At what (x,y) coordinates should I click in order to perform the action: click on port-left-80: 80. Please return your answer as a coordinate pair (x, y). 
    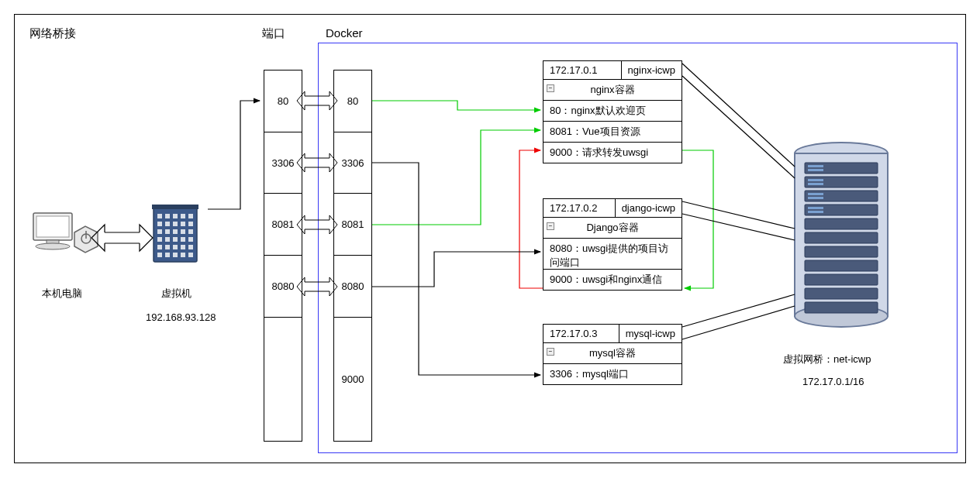
    Looking at the image, I should click on (283, 101).